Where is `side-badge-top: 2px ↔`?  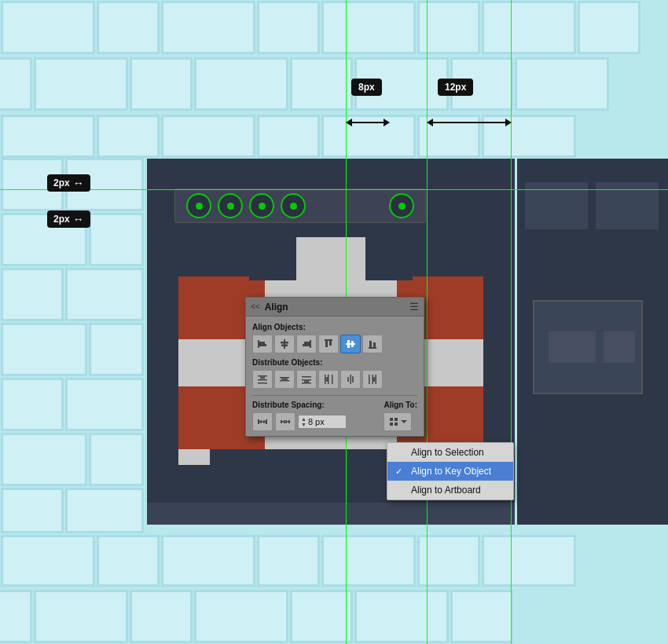 side-badge-top: 2px ↔ is located at coordinates (69, 183).